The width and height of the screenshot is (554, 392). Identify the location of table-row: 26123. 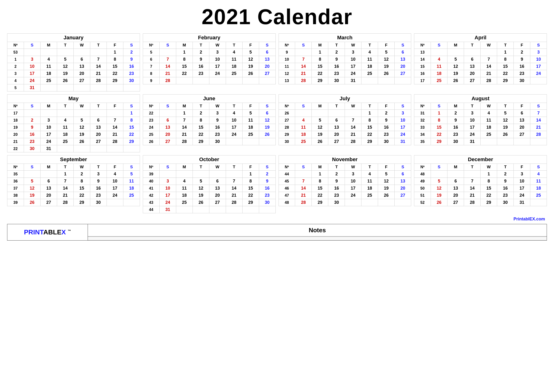
(345, 113).